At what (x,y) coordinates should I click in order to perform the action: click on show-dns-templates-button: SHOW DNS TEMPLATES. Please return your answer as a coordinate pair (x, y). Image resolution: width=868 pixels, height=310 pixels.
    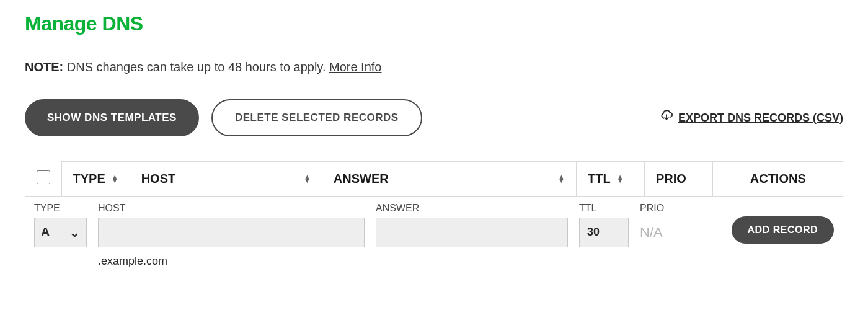
    Looking at the image, I should click on (112, 118).